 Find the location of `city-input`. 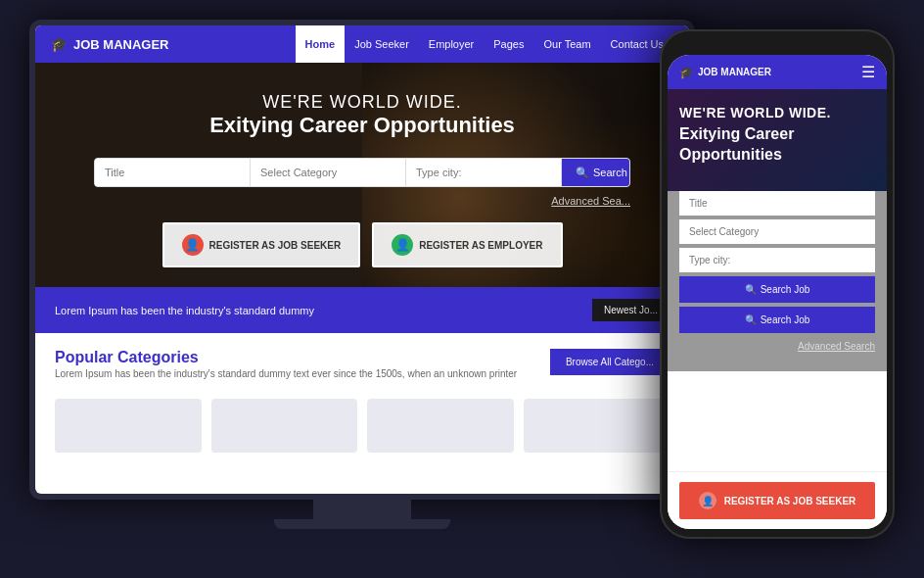

city-input is located at coordinates (484, 172).